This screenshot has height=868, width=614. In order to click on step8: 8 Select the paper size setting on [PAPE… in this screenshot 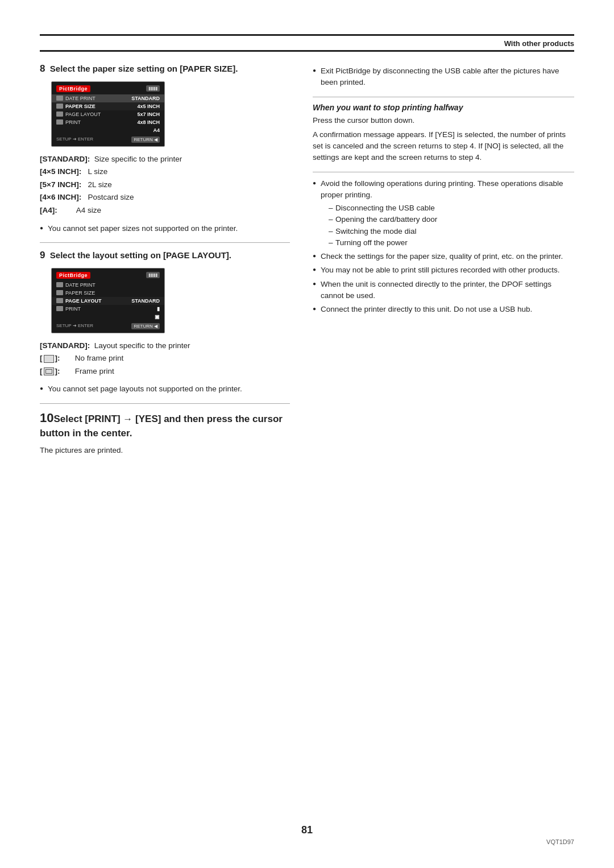, I will do `click(165, 148)`.